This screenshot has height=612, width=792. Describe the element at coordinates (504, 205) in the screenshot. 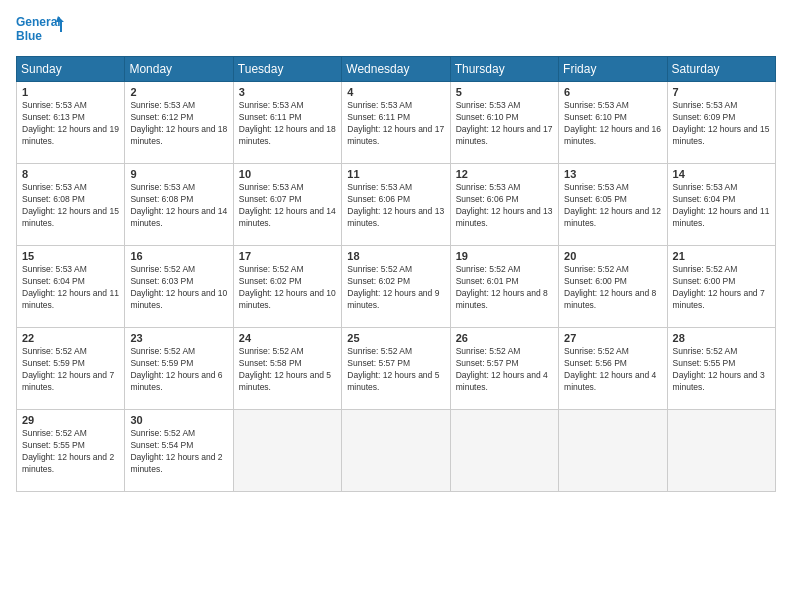

I see `calendar-day-cell: 12 Sunrise: 5:53 AM Sunset: 6:06 PM Dayl…` at that location.